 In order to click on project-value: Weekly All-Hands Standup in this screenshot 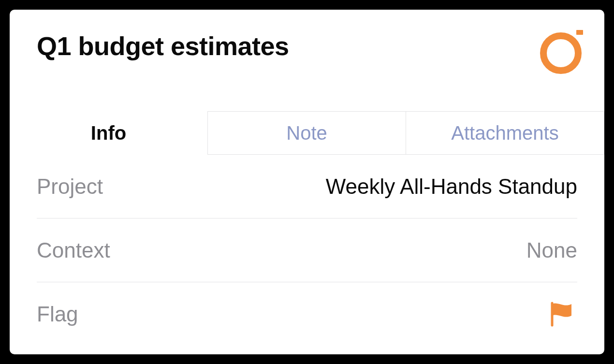, I will do `click(452, 187)`.